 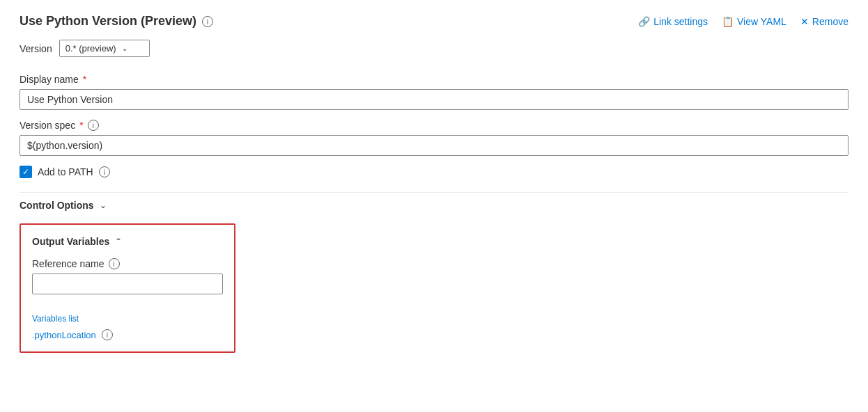 I want to click on version-spec-input, so click(x=434, y=145).